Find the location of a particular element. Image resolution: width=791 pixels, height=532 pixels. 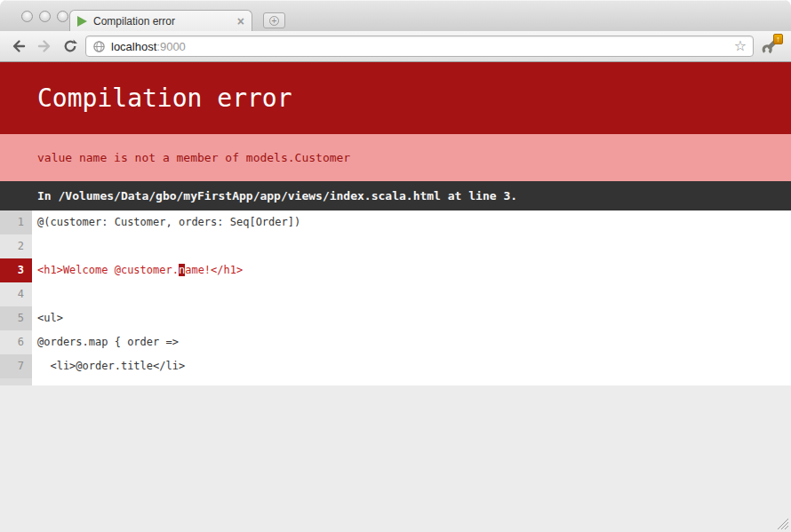

navigation-toolbar: localhost:9000 ☆ ↑ is located at coordinates (396, 46).